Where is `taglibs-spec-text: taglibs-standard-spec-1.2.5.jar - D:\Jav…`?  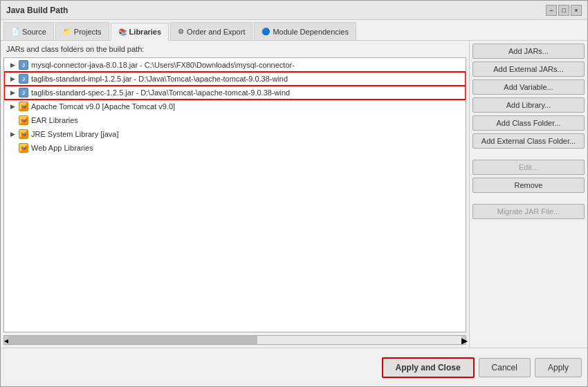 taglibs-spec-text: taglibs-standard-spec-1.2.5.jar - D:\Jav… is located at coordinates (160, 93).